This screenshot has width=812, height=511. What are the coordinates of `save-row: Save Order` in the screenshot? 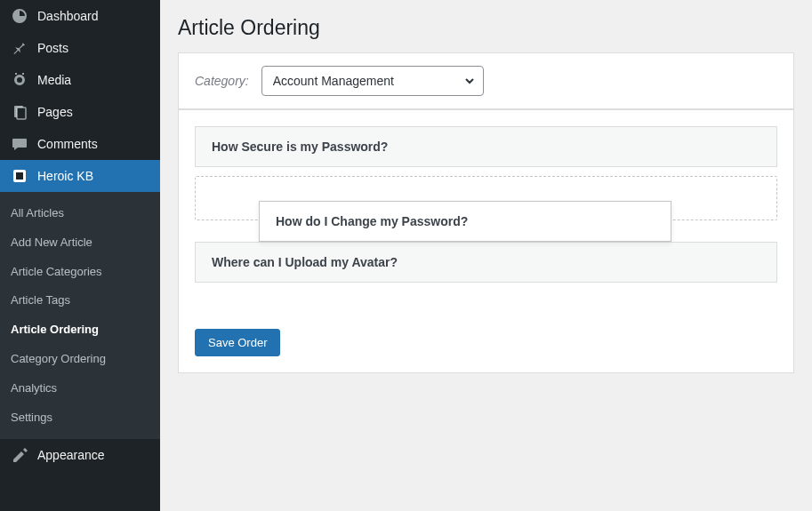 It's located at (486, 350).